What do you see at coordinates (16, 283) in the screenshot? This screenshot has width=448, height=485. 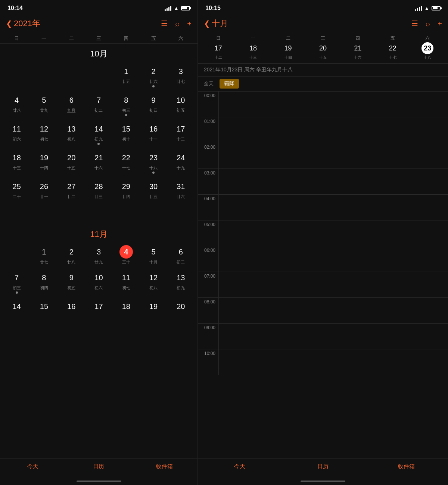 I see `table-row: 7 初三` at bounding box center [16, 283].